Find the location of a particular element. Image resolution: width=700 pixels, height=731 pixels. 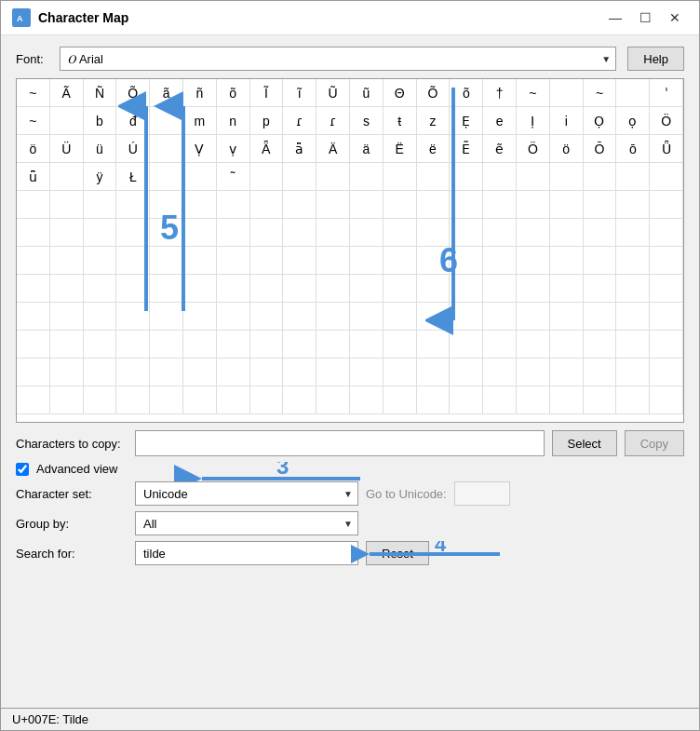

char-cell: Ö is located at coordinates (666, 121).